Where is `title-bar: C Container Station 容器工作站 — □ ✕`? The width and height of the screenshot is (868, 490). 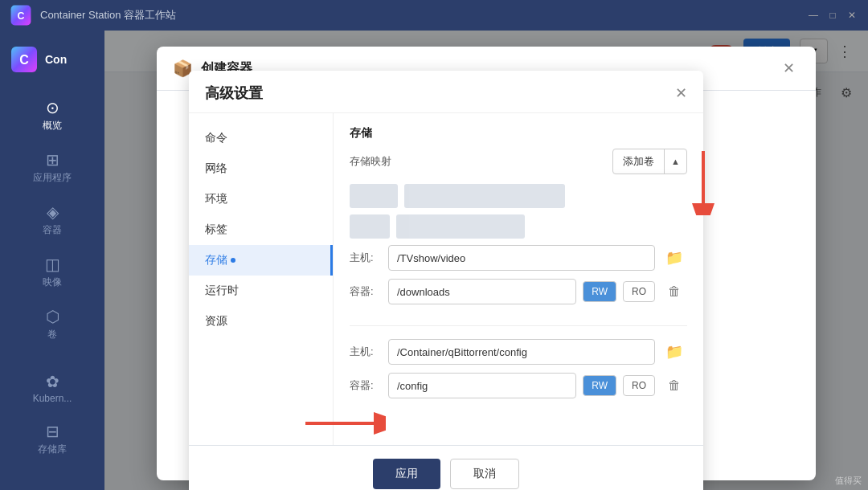 title-bar: C Container Station 容器工作站 — □ ✕ is located at coordinates (434, 15).